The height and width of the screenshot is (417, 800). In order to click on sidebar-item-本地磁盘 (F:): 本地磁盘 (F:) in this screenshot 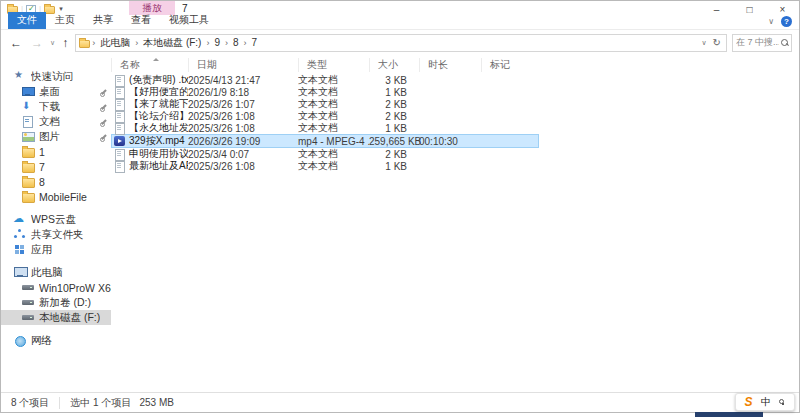, I will do `click(56, 318)`.